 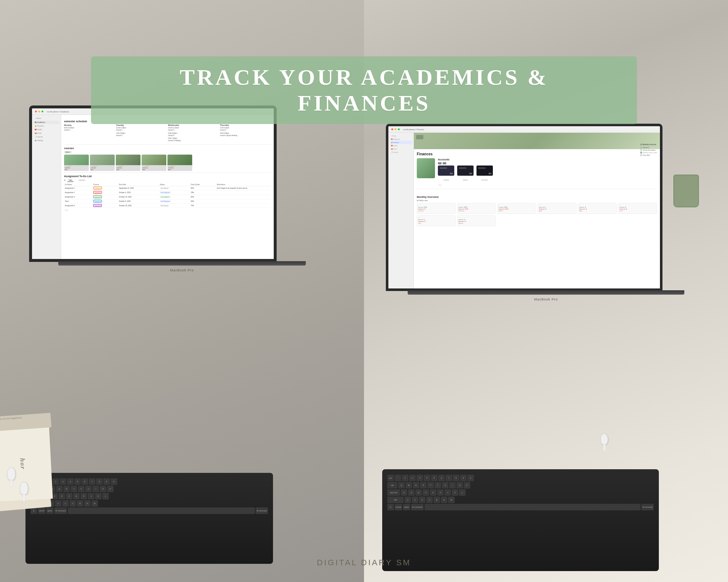 What do you see at coordinates (477, 221) in the screenshot?
I see `month-card-aug: ♡ Income: $ Expense: $ August` at bounding box center [477, 221].